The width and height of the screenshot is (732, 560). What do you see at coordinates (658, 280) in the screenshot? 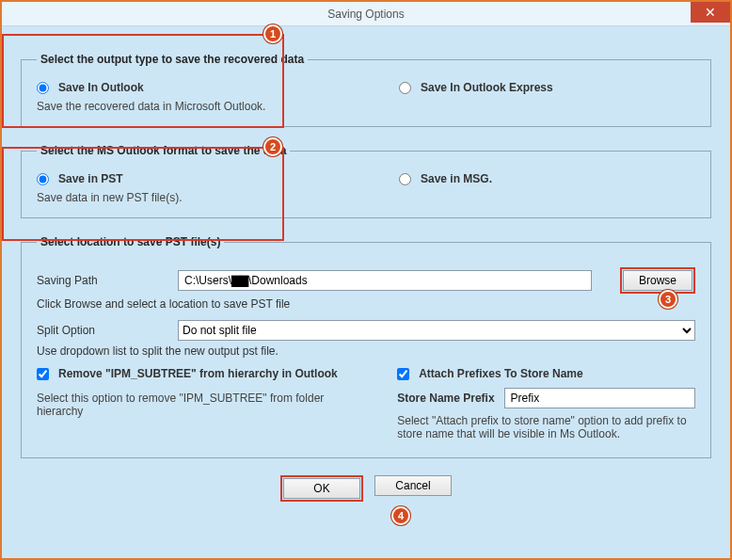
I see `browse-button: Browse` at bounding box center [658, 280].